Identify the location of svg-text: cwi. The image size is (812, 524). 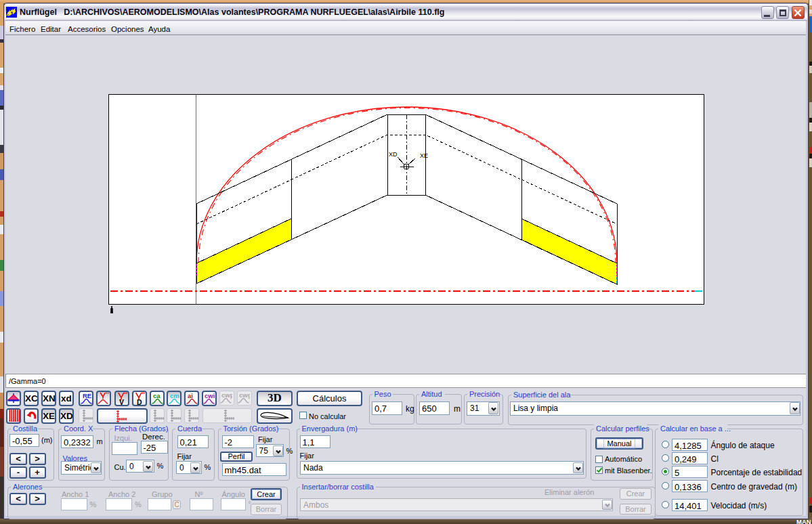
(210, 395).